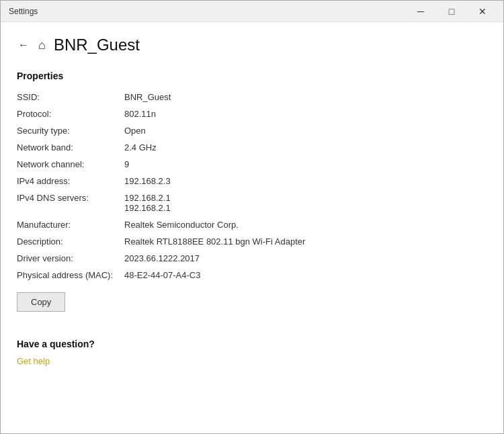  I want to click on property-row-security-type: Security type: Open, so click(252, 130).